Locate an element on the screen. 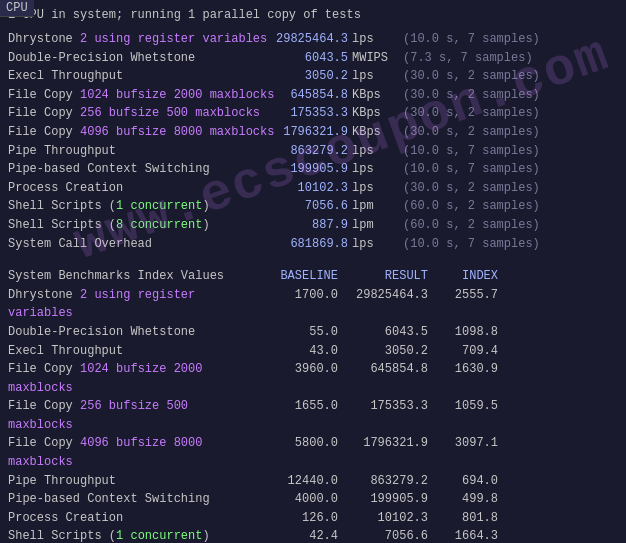 The width and height of the screenshot is (626, 543). bench-row-context: Pipe-based Context Switching 199905.9 lp… is located at coordinates (313, 170).